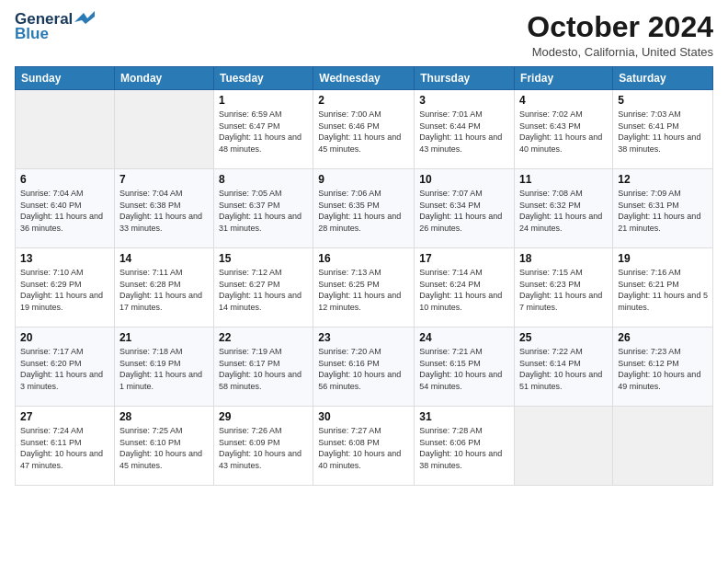 The image size is (728, 563). What do you see at coordinates (364, 35) in the screenshot?
I see `page-header: General Blue October 2024 Modesto, Calif…` at bounding box center [364, 35].